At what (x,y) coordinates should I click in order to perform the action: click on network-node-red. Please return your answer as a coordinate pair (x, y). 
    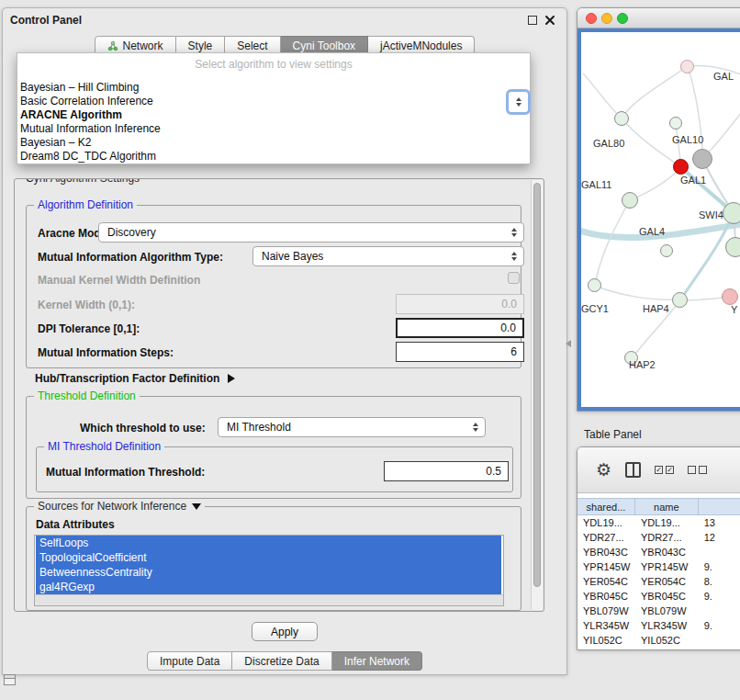
    Looking at the image, I should click on (681, 167).